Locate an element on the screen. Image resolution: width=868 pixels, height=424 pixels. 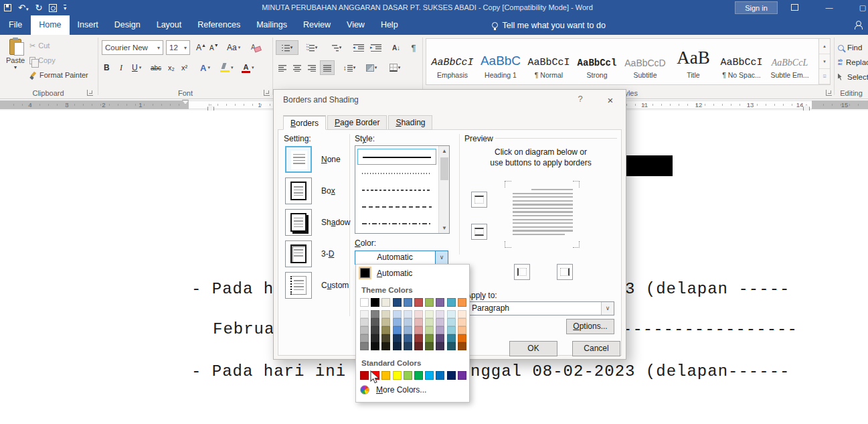
paste-button: Paste is located at coordinates (15, 62).